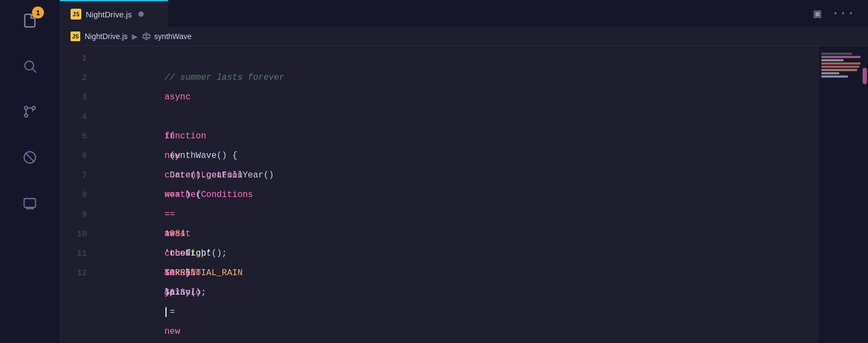 Image resolution: width=868 pixels, height=343 pixels. Describe the element at coordinates (458, 293) in the screenshot. I see `line-content-12: }` at that location.